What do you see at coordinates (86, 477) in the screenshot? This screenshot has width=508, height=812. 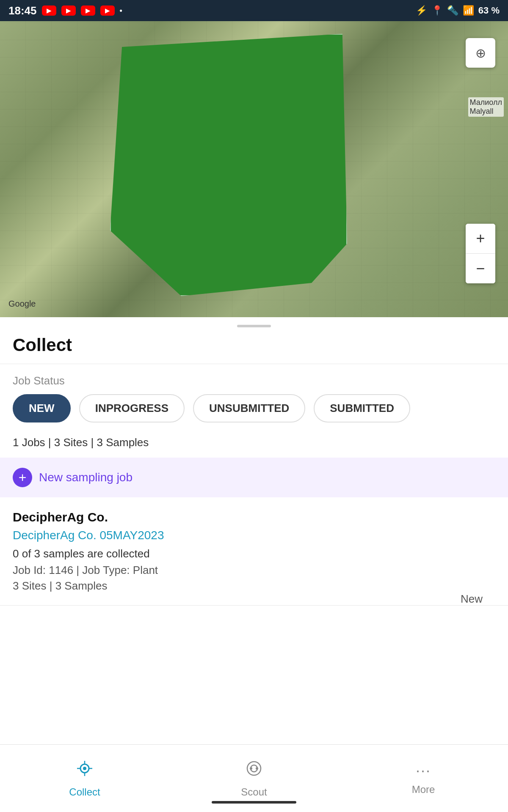 I see `new-job-text: New sampling job` at bounding box center [86, 477].